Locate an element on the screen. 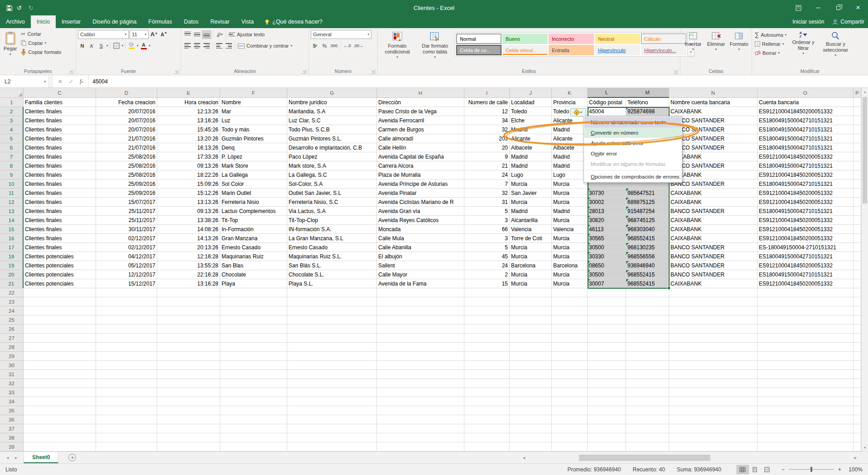  cell-J8: Madrid is located at coordinates (531, 166).